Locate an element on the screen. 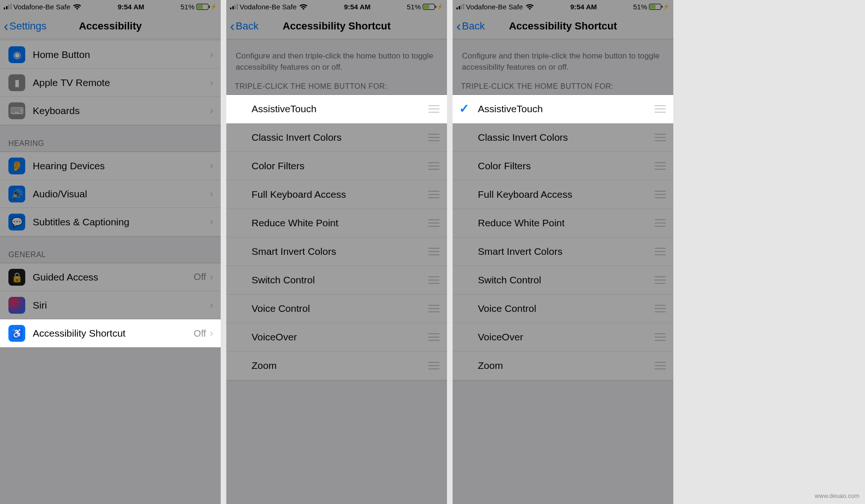 Image resolution: width=865 pixels, height=504 pixels. row-keyboards: ⌨ Keyboards › is located at coordinates (110, 111).